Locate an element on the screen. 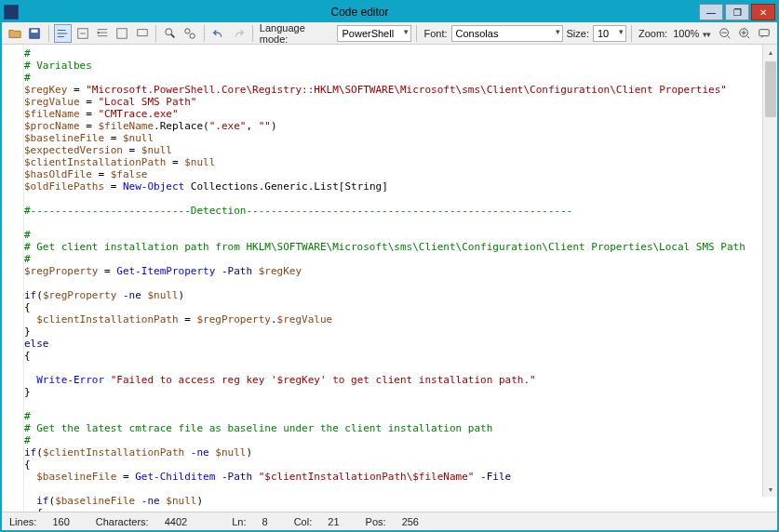 The width and height of the screenshot is (779, 532). scroll-down-arrow: ▾ is located at coordinates (771, 489).